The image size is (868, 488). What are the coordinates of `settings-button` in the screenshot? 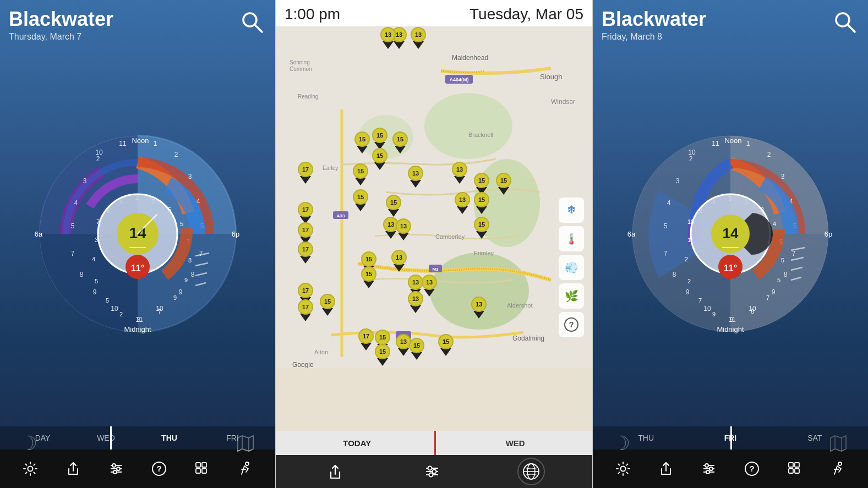 It's located at (30, 469).